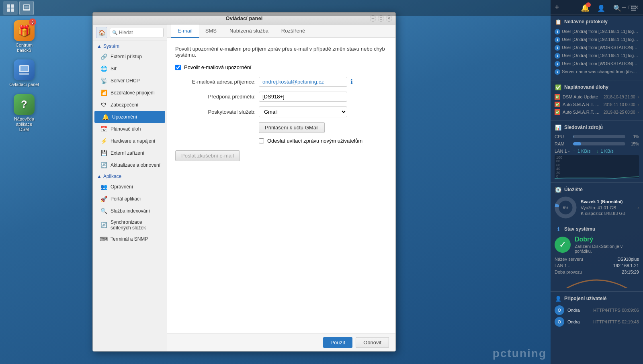 The image size is (643, 364). What do you see at coordinates (24, 125) in the screenshot?
I see `help-label: Nápověda aplikaceDSM` at bounding box center [24, 125].